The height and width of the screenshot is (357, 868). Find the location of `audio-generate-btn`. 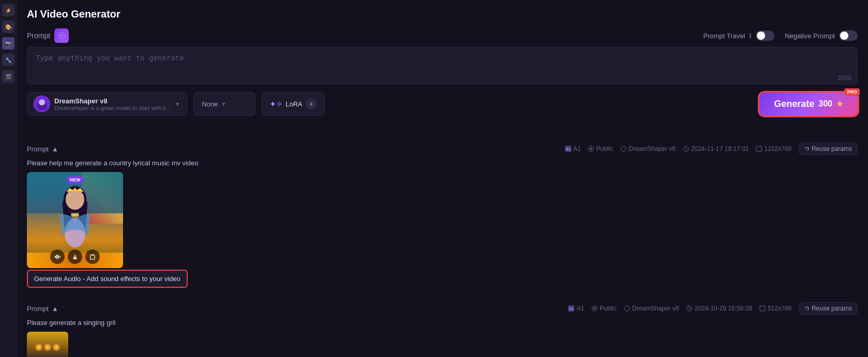

audio-generate-btn is located at coordinates (57, 257).